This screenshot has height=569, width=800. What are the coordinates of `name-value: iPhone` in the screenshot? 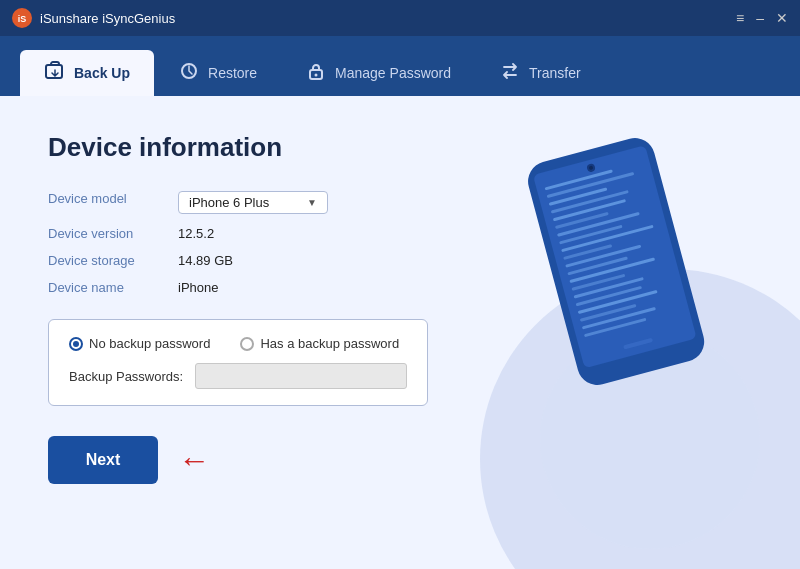 It's located at (465, 288).